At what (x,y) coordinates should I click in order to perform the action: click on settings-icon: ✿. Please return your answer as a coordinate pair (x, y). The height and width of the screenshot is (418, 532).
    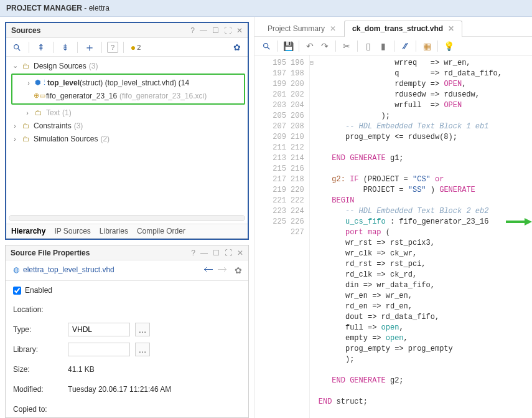
    Looking at the image, I should click on (237, 47).